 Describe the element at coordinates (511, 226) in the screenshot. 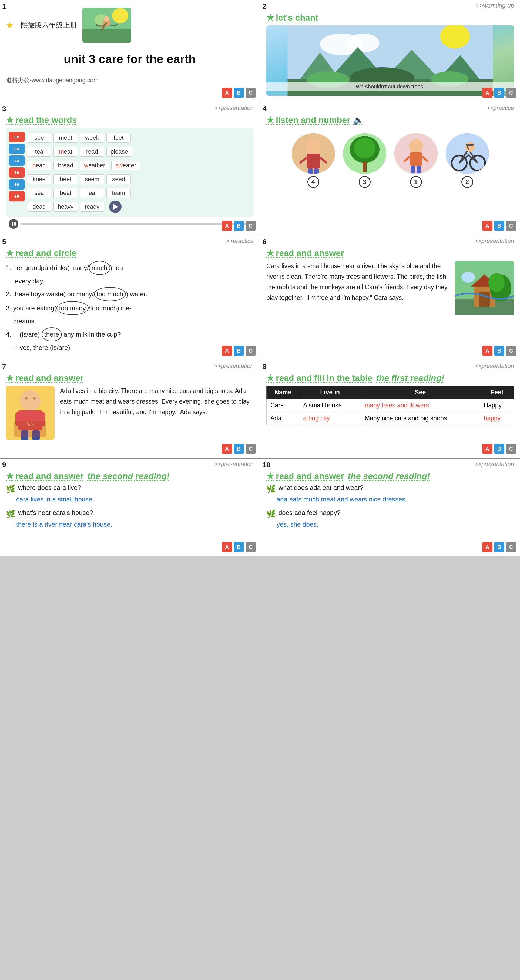

I see `badge-c-4: C` at that location.